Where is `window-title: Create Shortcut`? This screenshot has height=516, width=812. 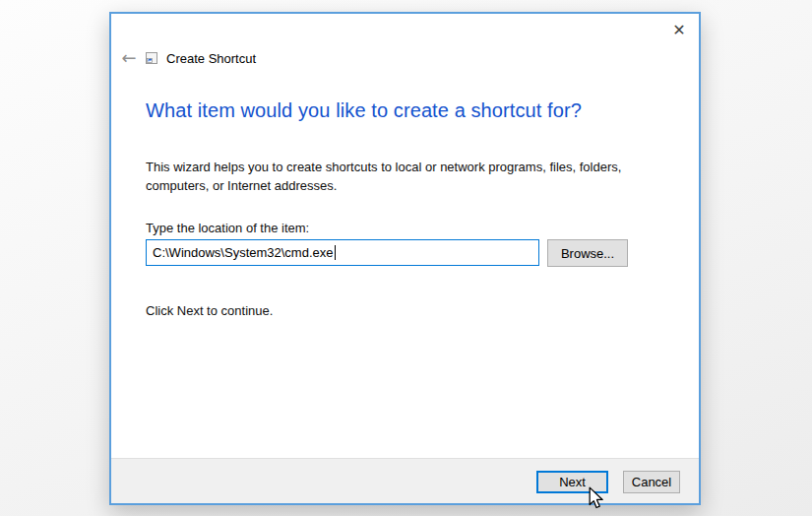
window-title: Create Shortcut is located at coordinates (211, 59).